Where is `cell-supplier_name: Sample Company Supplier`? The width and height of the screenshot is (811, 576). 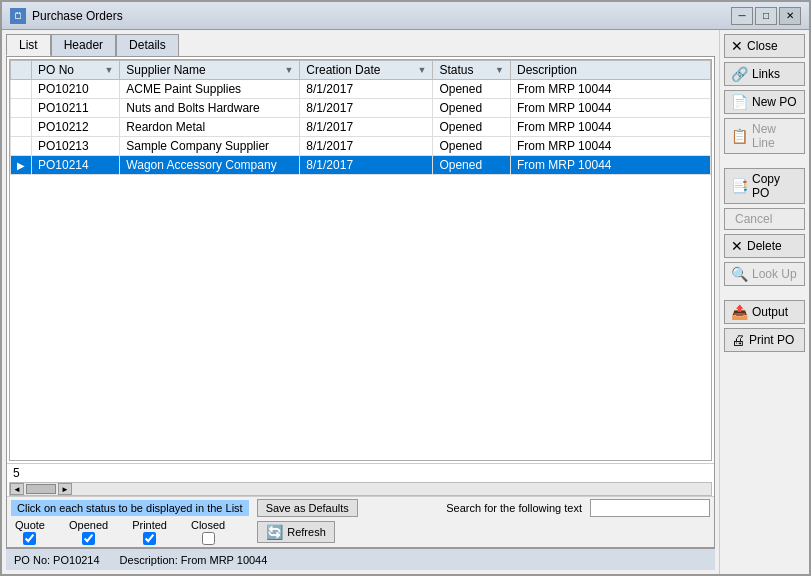
cell-supplier_name: Sample Company Supplier is located at coordinates (210, 146).